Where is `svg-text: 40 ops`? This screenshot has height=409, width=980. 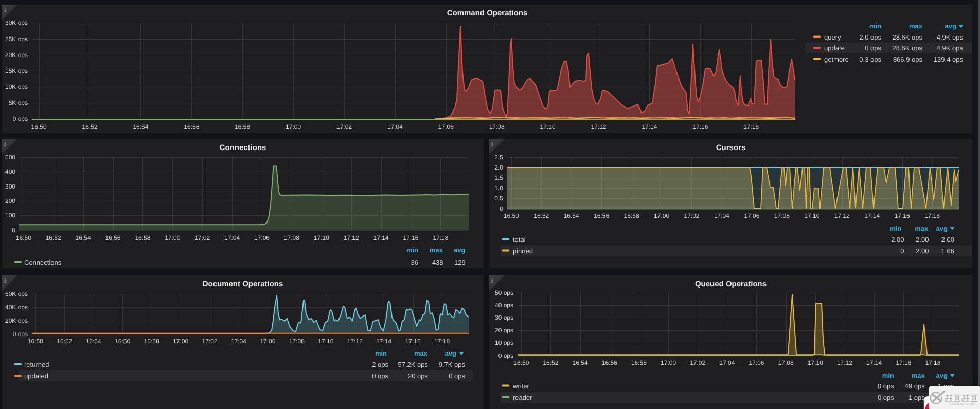 svg-text: 40 ops is located at coordinates (504, 305).